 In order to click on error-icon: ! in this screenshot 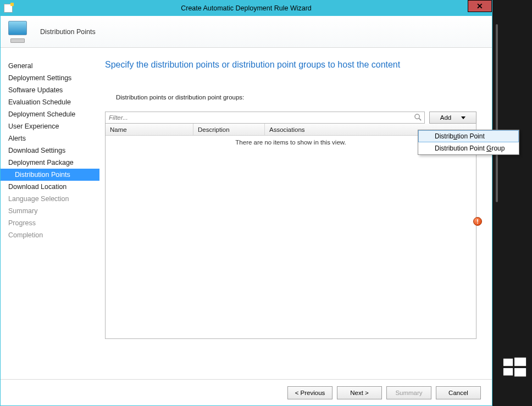, I will do `click(478, 221)`.